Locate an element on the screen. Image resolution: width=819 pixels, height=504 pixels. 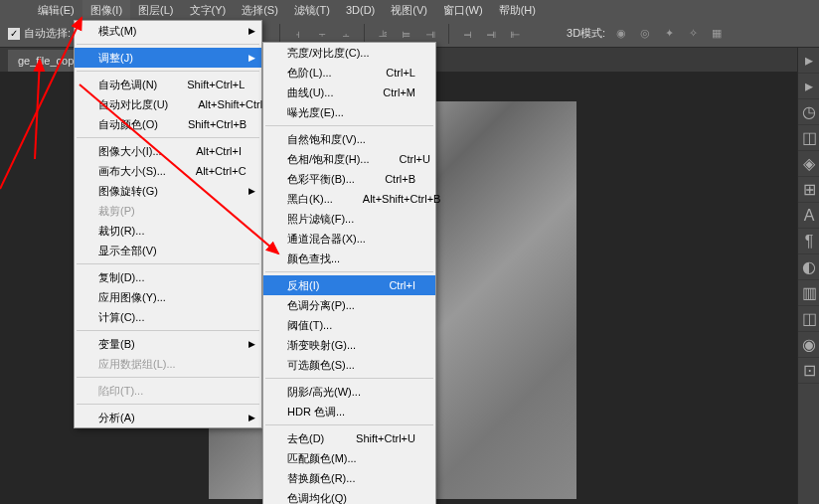
menu-shortcut: Alt+Ctrl+I is located at coordinates (204, 151).